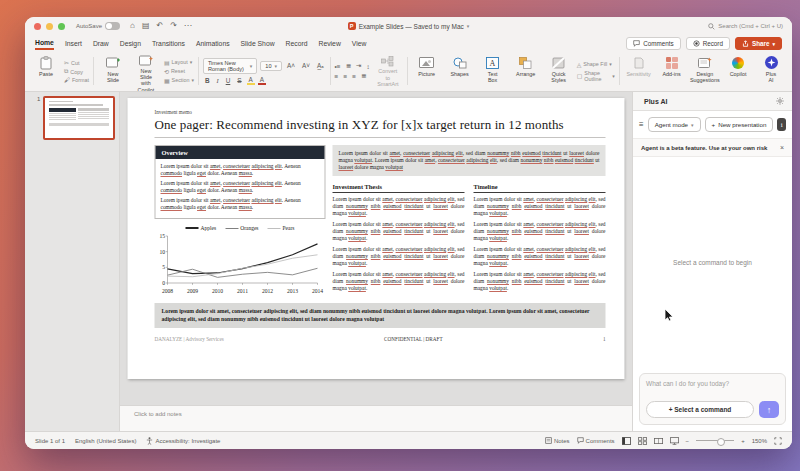  Describe the element at coordinates (558, 440) in the screenshot. I see `notes-toggle-button: Notes` at that location.